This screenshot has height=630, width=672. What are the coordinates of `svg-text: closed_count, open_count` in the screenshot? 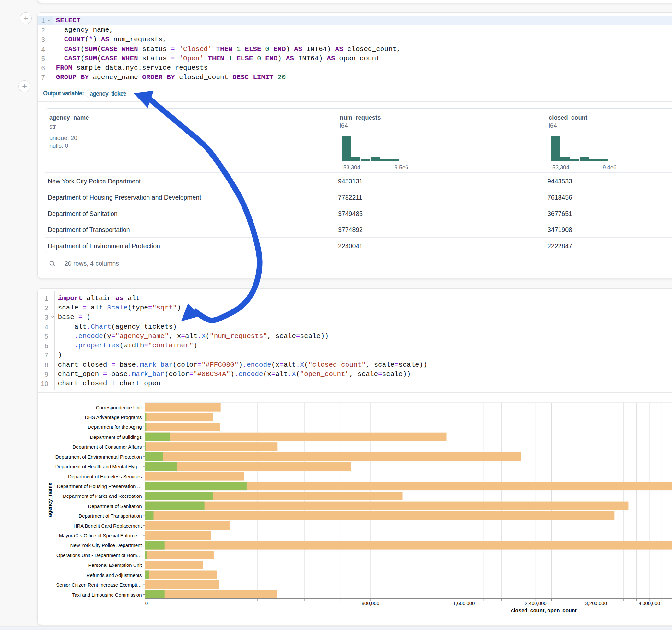 It's located at (544, 610).